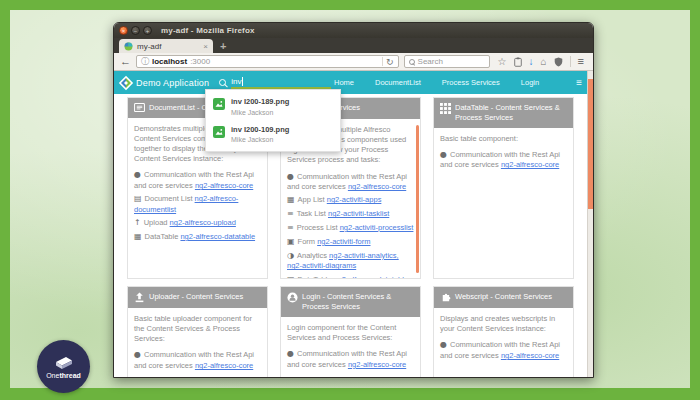 Image resolution: width=700 pixels, height=400 pixels. Describe the element at coordinates (350, 200) in the screenshot. I see `list-item: ▦App List ng2-activiti-apps` at that location.